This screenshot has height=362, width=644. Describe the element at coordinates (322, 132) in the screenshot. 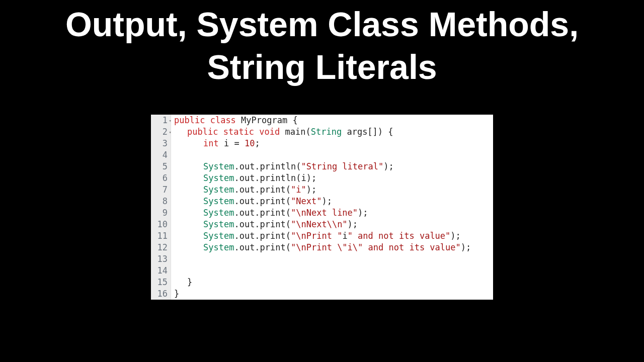

I see `code-line: 2▾ public static void main(String args[]…` at that location.